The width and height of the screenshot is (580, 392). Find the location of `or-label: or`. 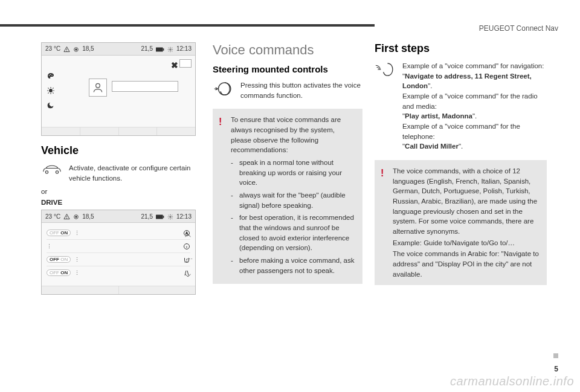

or-label: or is located at coordinates (120, 191).